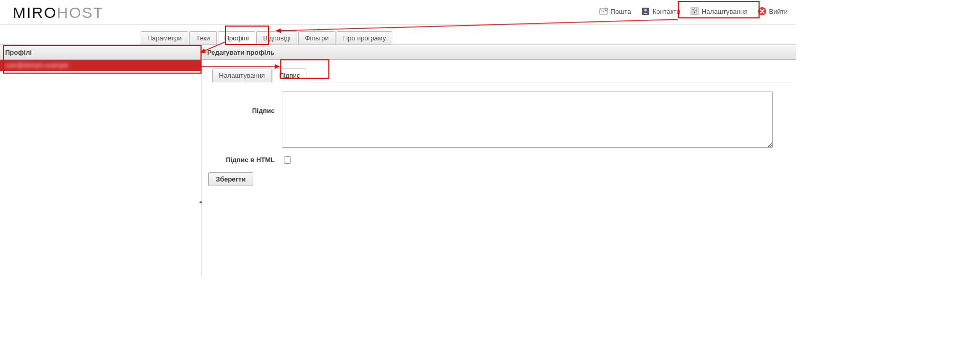  What do you see at coordinates (101, 162) in the screenshot?
I see `sidebar: Профілі user@domain.example` at bounding box center [101, 162].